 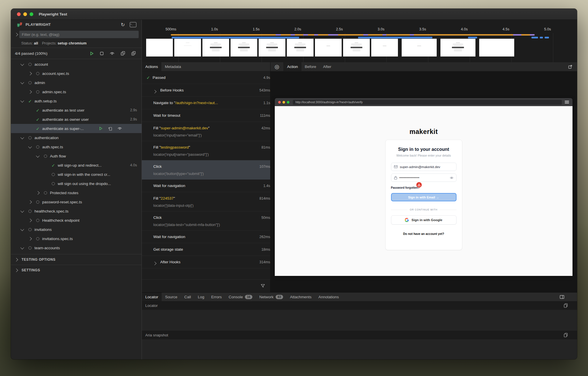 What do you see at coordinates (359, 349) in the screenshot?
I see `aria-snapshot-editor` at bounding box center [359, 349].